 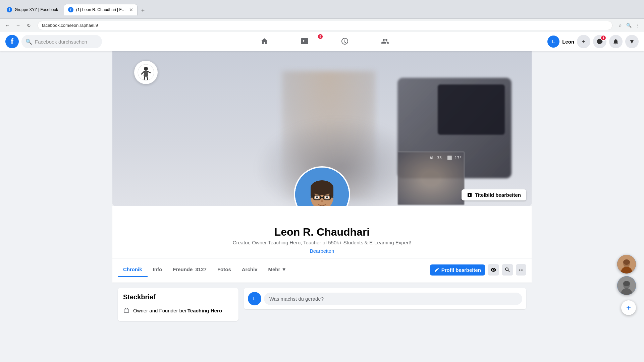 I want to click on fb-header: f 🔍 9 L Leon + 1, so click(x=322, y=42).